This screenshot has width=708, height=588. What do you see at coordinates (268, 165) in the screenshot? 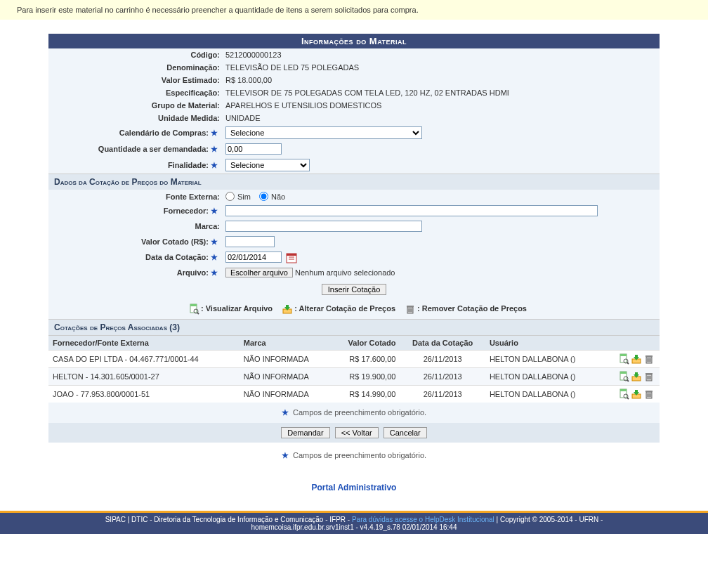
I see `finalidade-select: Selecione` at bounding box center [268, 165].